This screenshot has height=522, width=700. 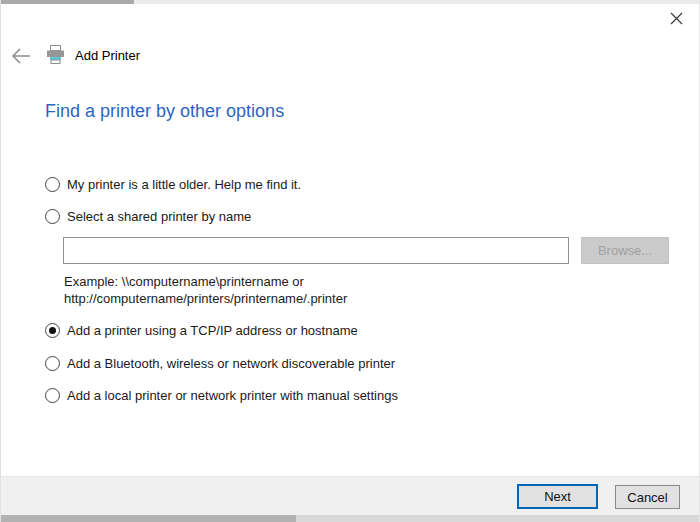 I want to click on radio-circle-selected, so click(x=52, y=330).